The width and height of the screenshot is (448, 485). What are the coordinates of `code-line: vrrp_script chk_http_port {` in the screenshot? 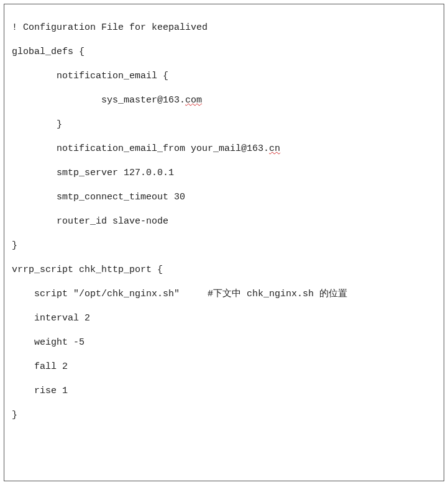 It's located at (224, 270).